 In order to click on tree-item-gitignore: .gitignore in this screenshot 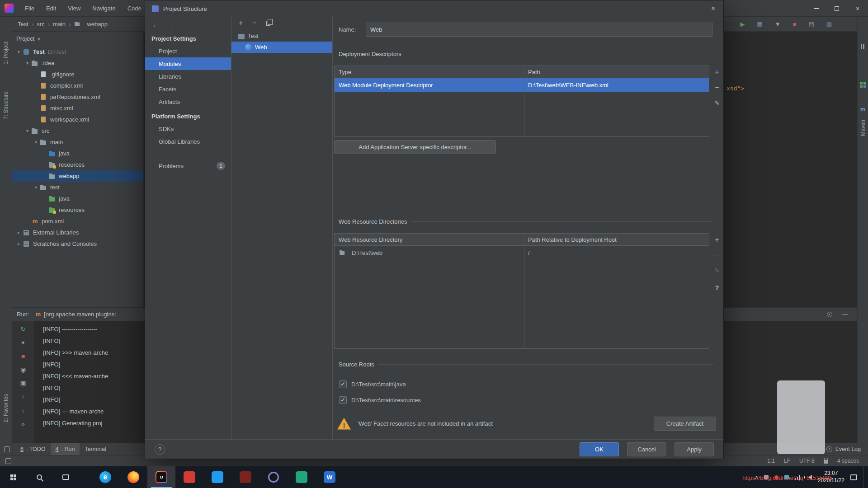, I will do `click(78, 74)`.